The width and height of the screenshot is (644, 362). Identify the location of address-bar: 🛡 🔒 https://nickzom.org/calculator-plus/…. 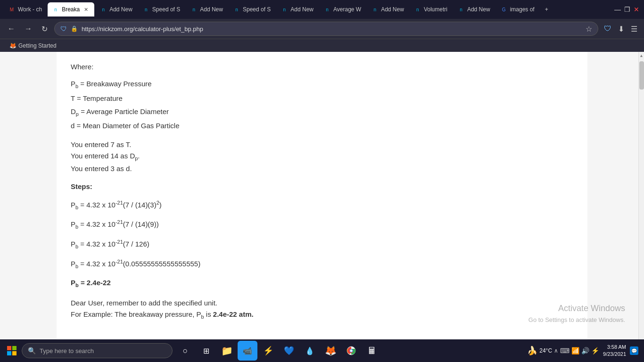
(326, 29).